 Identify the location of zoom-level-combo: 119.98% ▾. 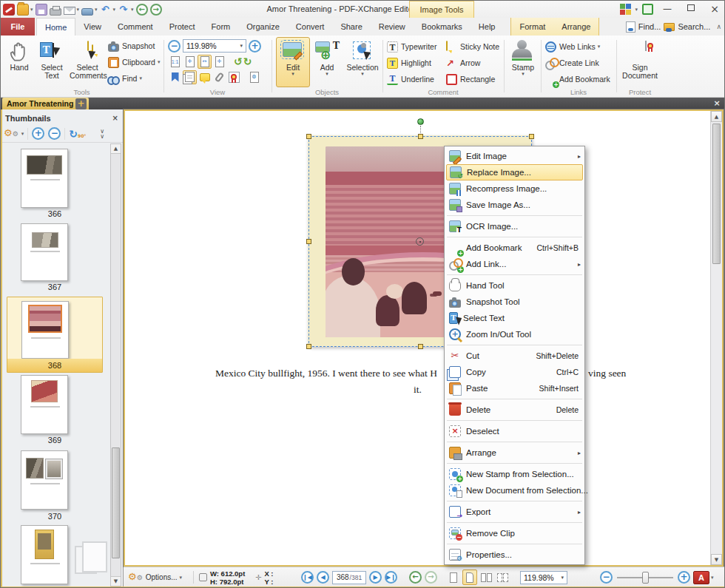
(215, 46).